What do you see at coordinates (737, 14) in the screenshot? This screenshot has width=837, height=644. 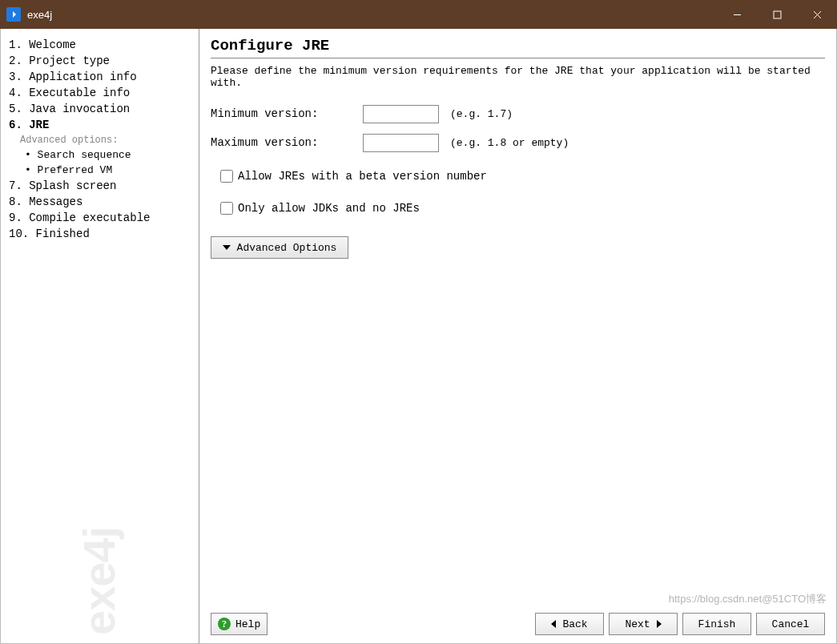 I see `minimize-button` at bounding box center [737, 14].